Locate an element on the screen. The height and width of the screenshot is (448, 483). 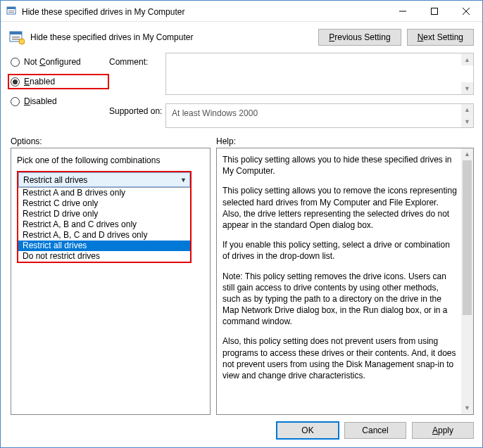
help-label: Help: is located at coordinates (226, 141).